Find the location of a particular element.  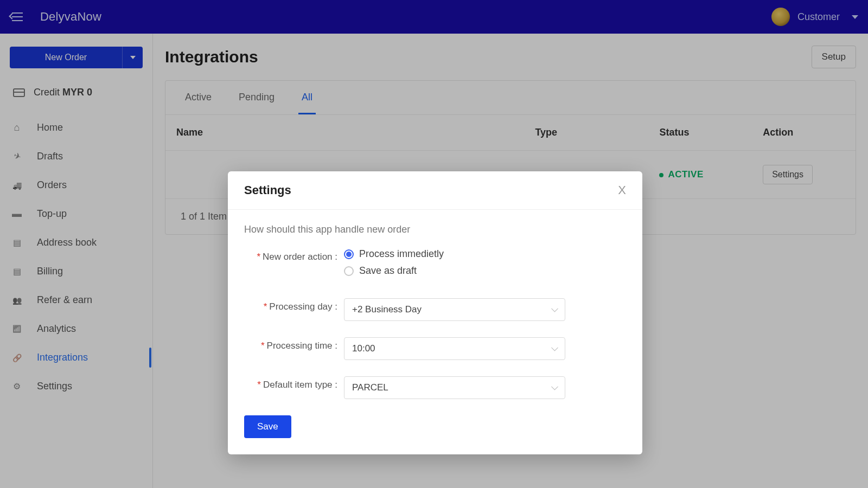

select-value: PARCEL is located at coordinates (370, 388).